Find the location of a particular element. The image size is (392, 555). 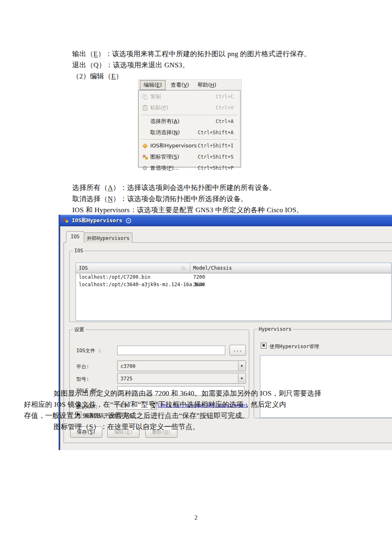

symbol-manager-icon: ✕ is located at coordinates (145, 157).